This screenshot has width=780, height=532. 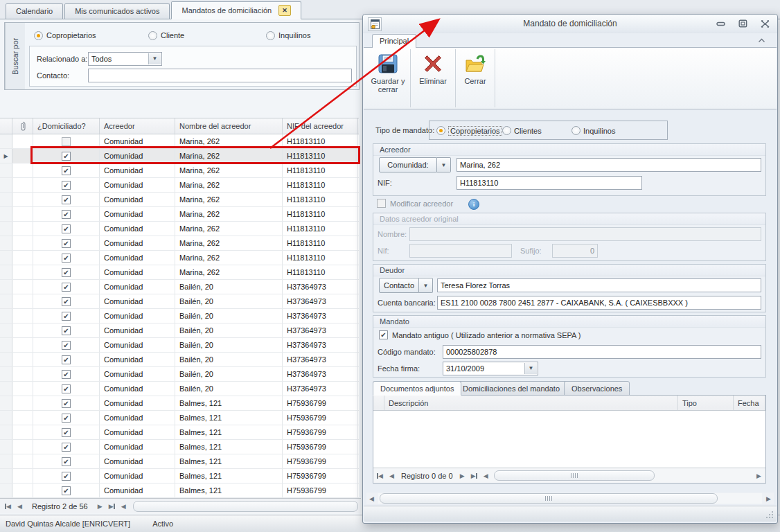 I want to click on relacionado-a-select: Todos ▼, so click(x=125, y=59).